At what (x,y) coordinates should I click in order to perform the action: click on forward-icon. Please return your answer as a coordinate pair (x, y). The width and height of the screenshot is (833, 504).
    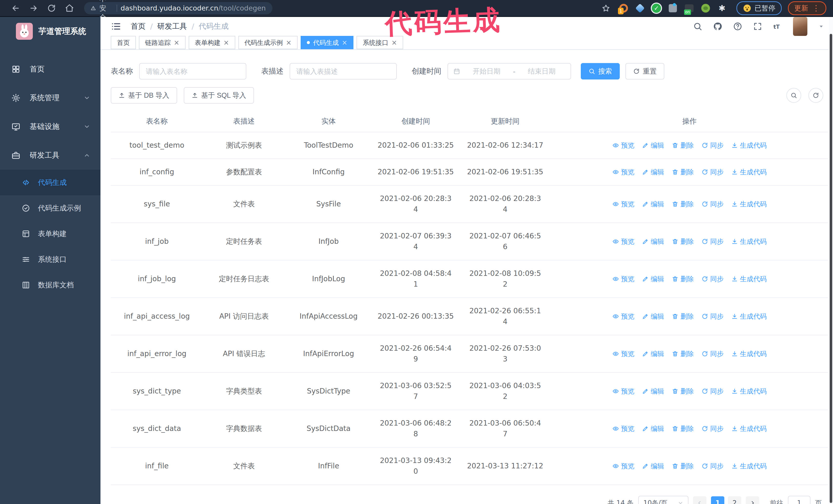
    Looking at the image, I should click on (34, 8).